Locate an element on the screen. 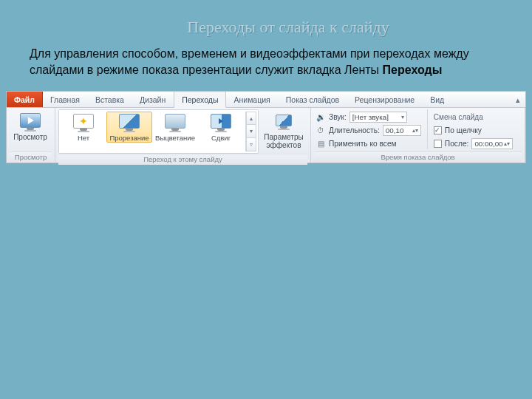 This screenshot has width=532, height=399. advance-onclick-row: ✓ По щелчку is located at coordinates (474, 130).